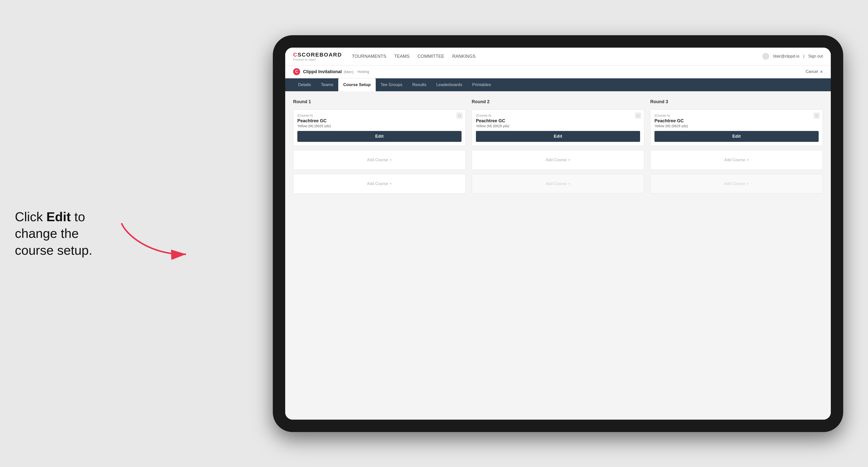  Describe the element at coordinates (766, 56) in the screenshot. I see `user-avatar` at that location.